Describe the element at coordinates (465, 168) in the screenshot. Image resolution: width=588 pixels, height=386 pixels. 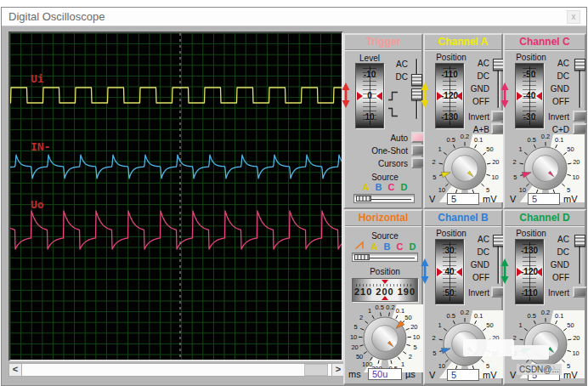
I see `channel-a-scale-knob: 20105210.50.20.150201052` at that location.